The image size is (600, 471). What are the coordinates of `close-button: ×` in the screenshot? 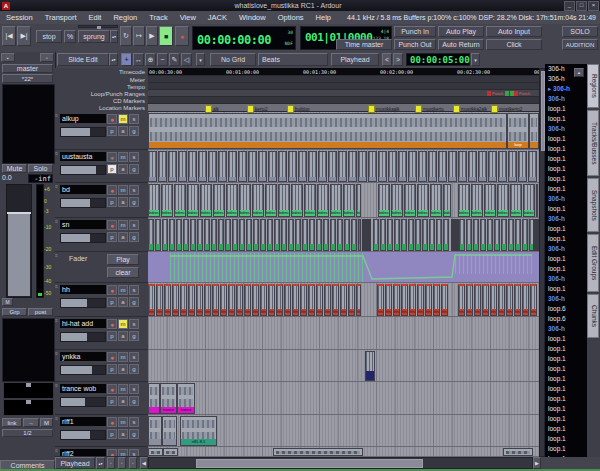 It's located at (594, 6).